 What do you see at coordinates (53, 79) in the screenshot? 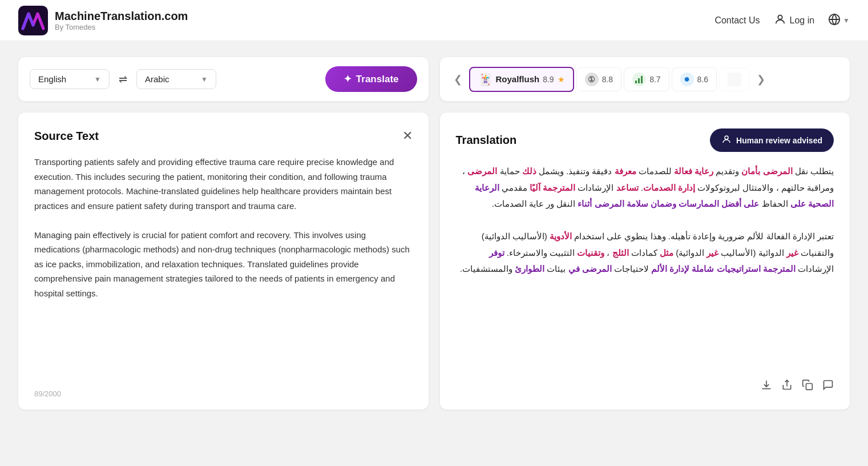
I see `source-lang-label: English` at bounding box center [53, 79].